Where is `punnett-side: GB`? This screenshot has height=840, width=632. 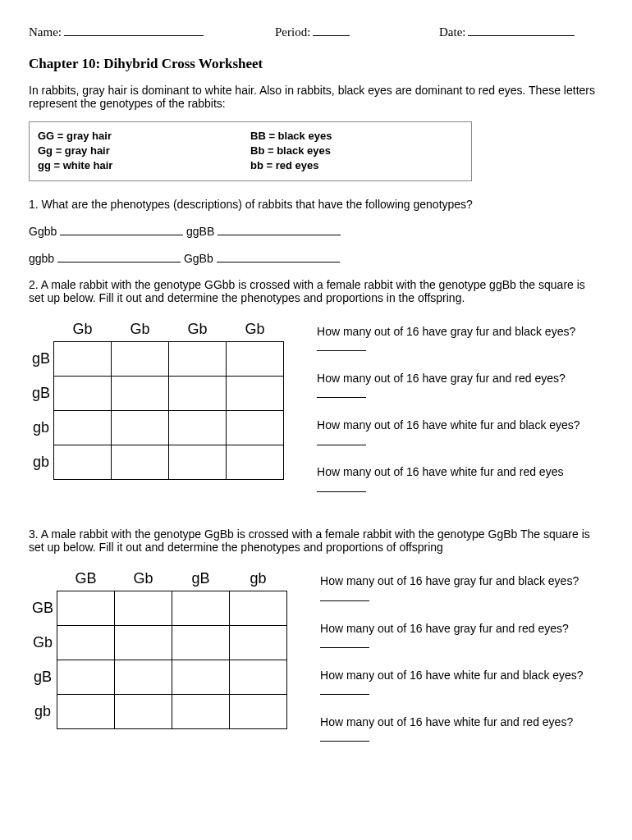
punnett-side: GB is located at coordinates (43, 609).